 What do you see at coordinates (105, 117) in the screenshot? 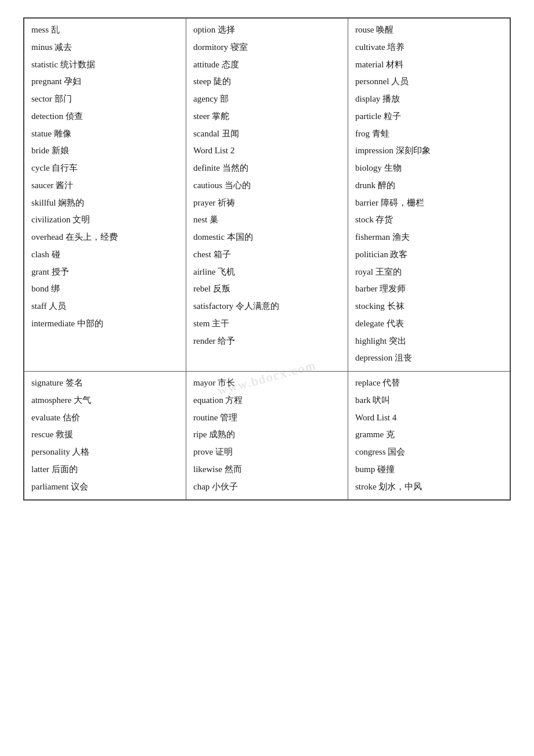
I see `word-item: detection 侦查` at bounding box center [105, 117].